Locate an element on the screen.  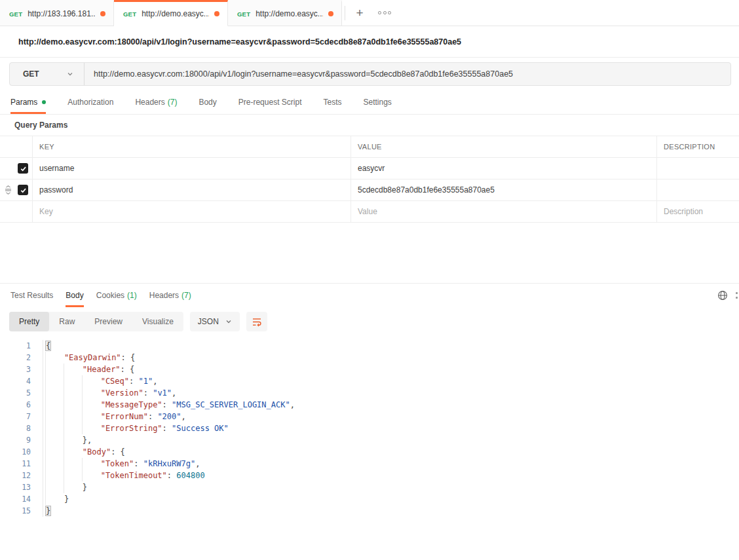
column-header: VALUE is located at coordinates (504, 147).